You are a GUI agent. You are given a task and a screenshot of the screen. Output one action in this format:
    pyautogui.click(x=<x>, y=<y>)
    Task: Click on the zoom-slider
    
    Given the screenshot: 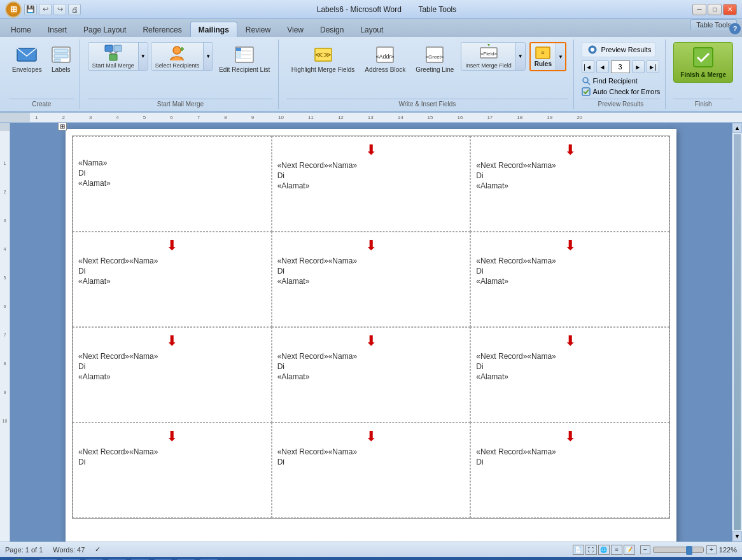 What is the action you would take?
    pyautogui.click(x=678, y=550)
    